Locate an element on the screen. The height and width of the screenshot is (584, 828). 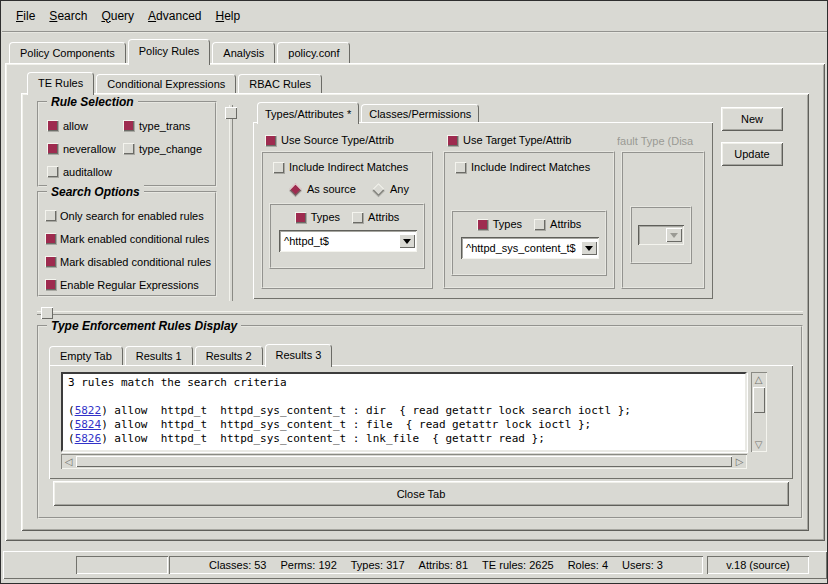
checkbox-enable-regex: Enable Regular Expressions is located at coordinates (130, 285).